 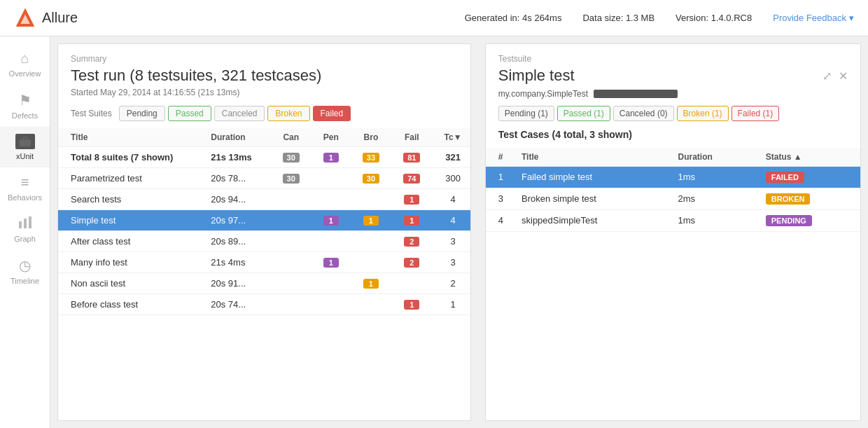 I want to click on sidebar-item-xunit: xUnit, so click(x=25, y=147).